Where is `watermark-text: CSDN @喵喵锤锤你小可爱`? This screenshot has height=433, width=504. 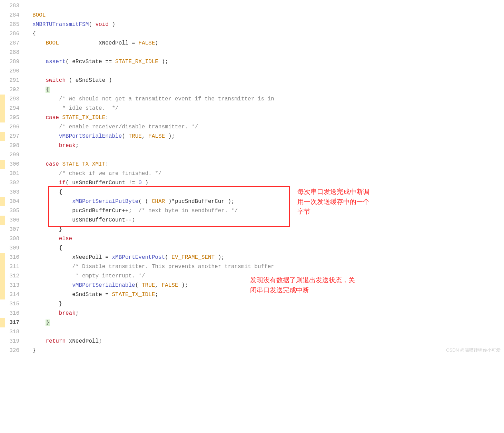
watermark-text: CSDN @喵喵锤锤你小可爱 is located at coordinates (473, 350).